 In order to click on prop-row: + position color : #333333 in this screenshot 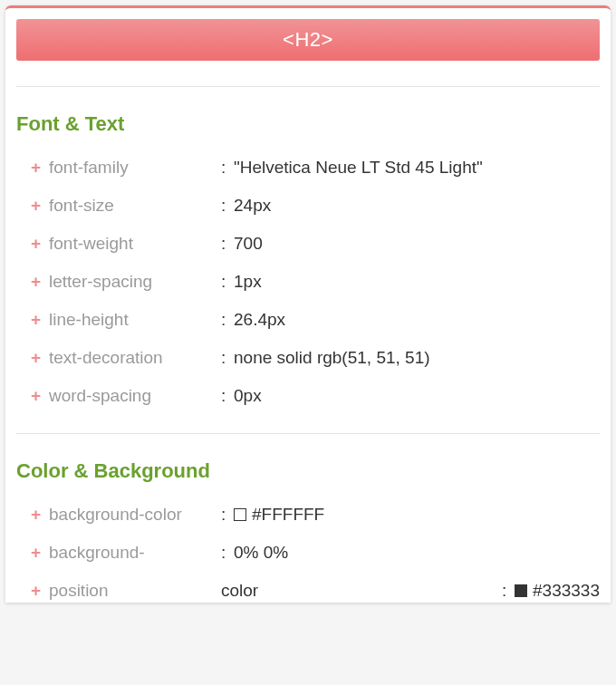, I will do `click(315, 591)`.